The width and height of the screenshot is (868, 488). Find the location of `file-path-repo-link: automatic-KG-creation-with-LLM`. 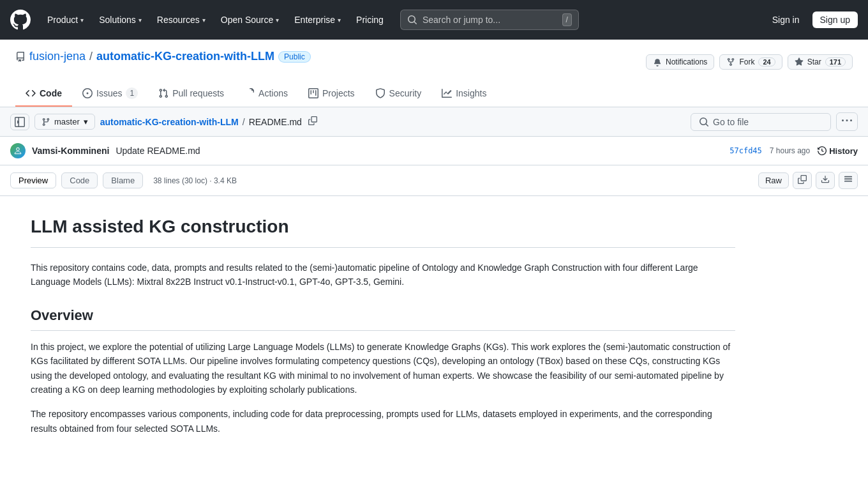

file-path-repo-link: automatic-KG-creation-with-LLM is located at coordinates (170, 122).